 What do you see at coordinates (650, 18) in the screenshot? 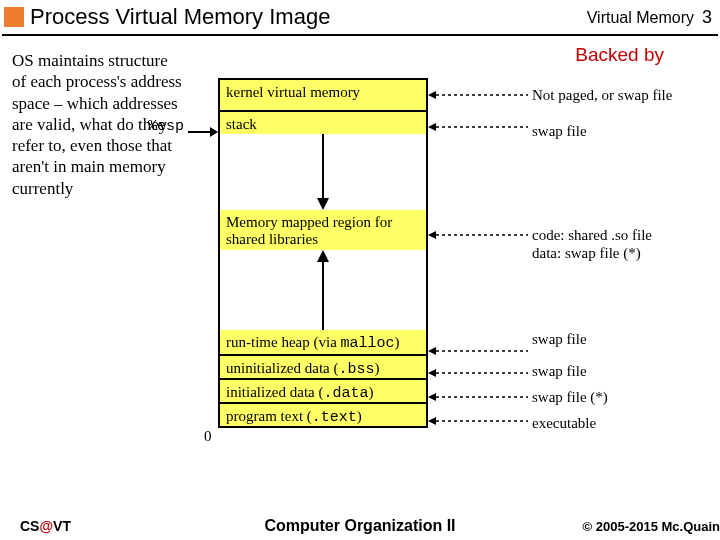
I see `header-right: Virtual Memory 3` at bounding box center [650, 18].